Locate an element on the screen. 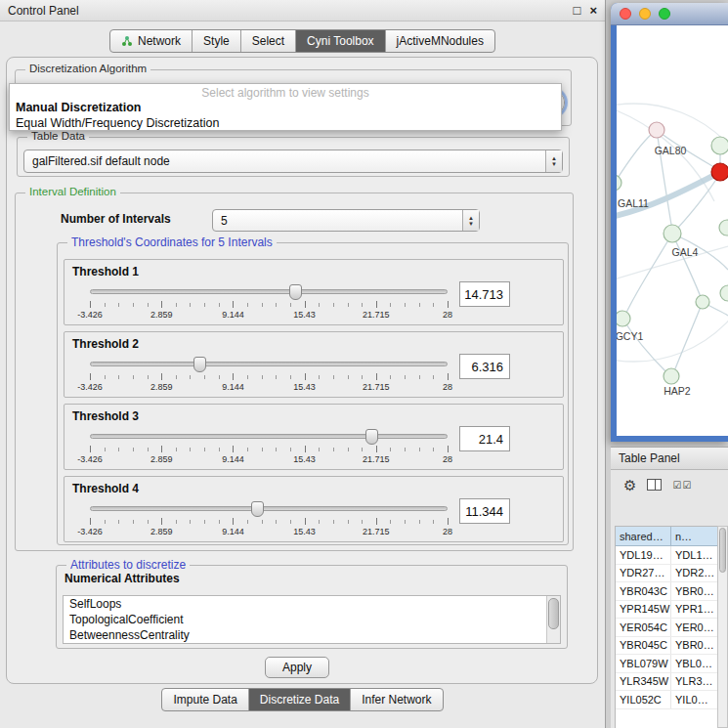 This screenshot has width=728, height=728. table-row: YBL079WYBL0… is located at coordinates (666, 664).